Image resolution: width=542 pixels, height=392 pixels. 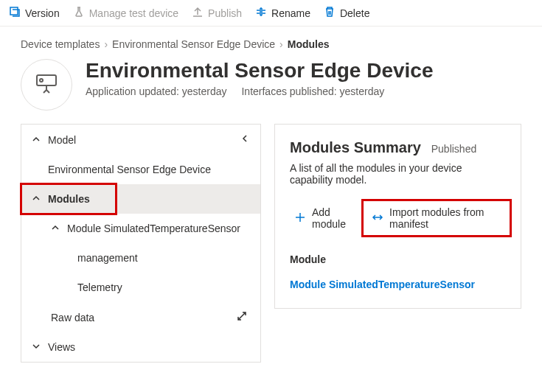 I want to click on import-icon, so click(x=378, y=218).